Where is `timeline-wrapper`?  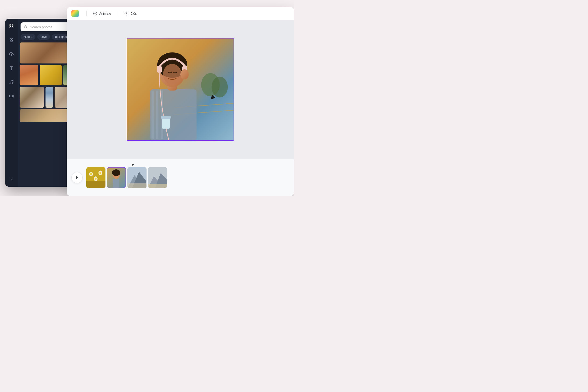
timeline-wrapper is located at coordinates (126, 178).